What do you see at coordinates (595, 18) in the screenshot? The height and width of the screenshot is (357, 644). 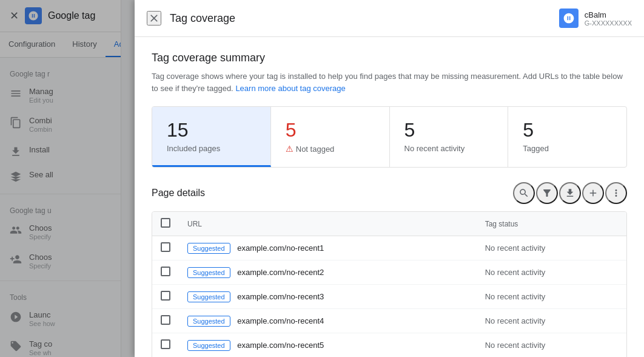 I see `modal-account: cBalm G-XXXXXXXXX` at bounding box center [595, 18].